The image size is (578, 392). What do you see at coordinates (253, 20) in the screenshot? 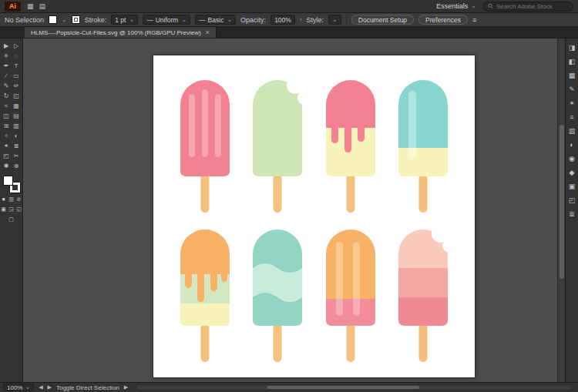
I see `opacity-label: Opacity:` at bounding box center [253, 20].